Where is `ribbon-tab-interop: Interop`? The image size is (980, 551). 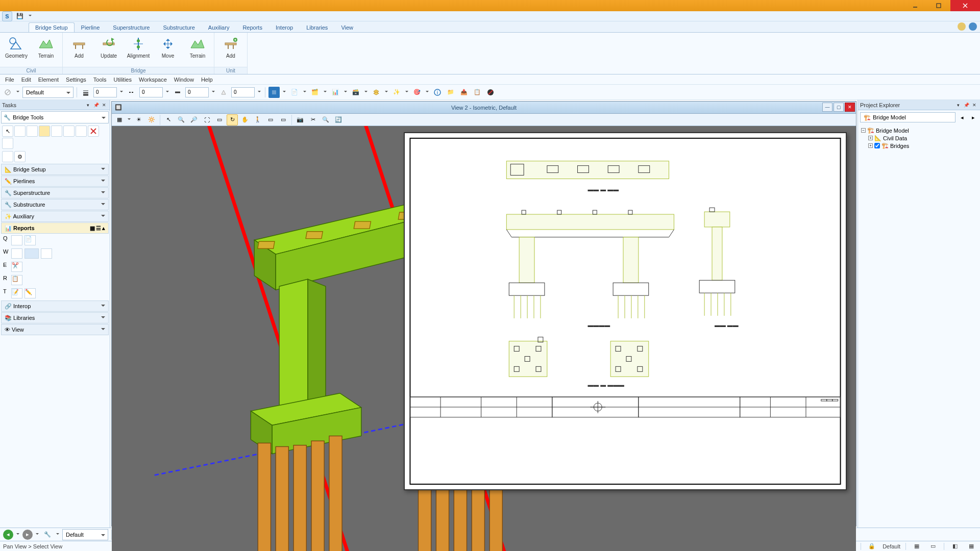 ribbon-tab-interop: Interop is located at coordinates (284, 28).